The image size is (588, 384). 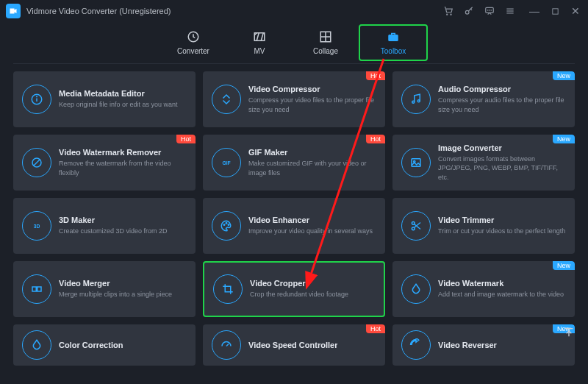 I want to click on crop-icon, so click(x=228, y=289).